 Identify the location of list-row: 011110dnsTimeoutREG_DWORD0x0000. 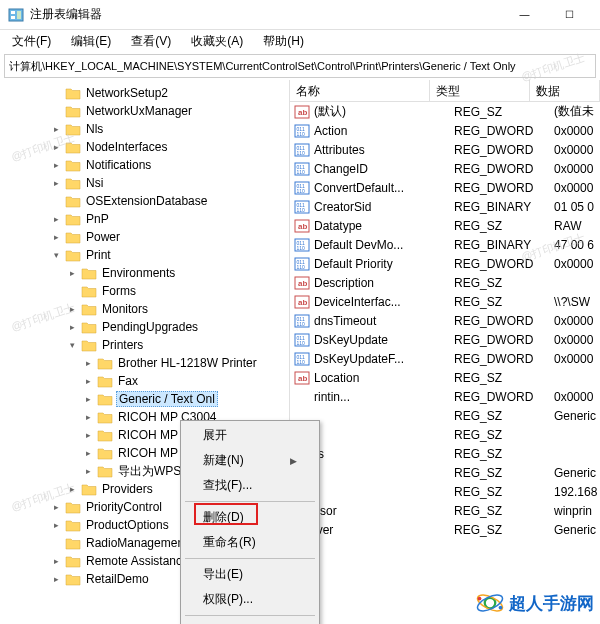
(445, 320).